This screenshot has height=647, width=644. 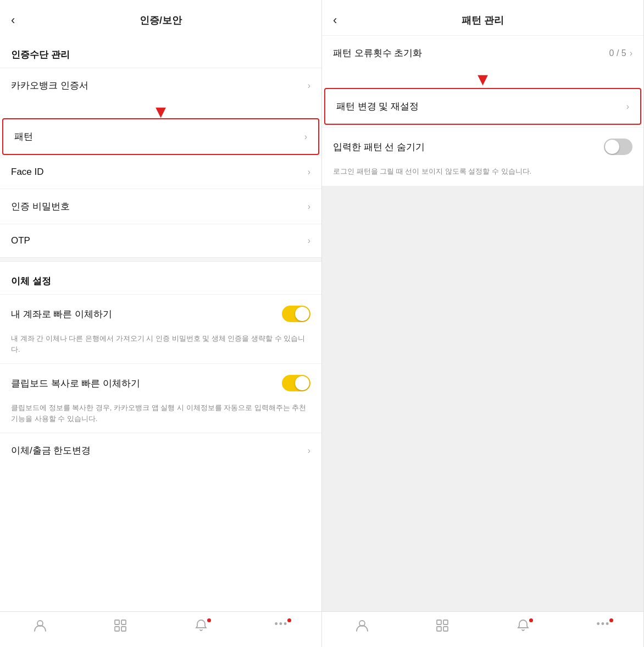 What do you see at coordinates (482, 18) in the screenshot?
I see `right-header: ‹ 패턴 관리` at bounding box center [482, 18].